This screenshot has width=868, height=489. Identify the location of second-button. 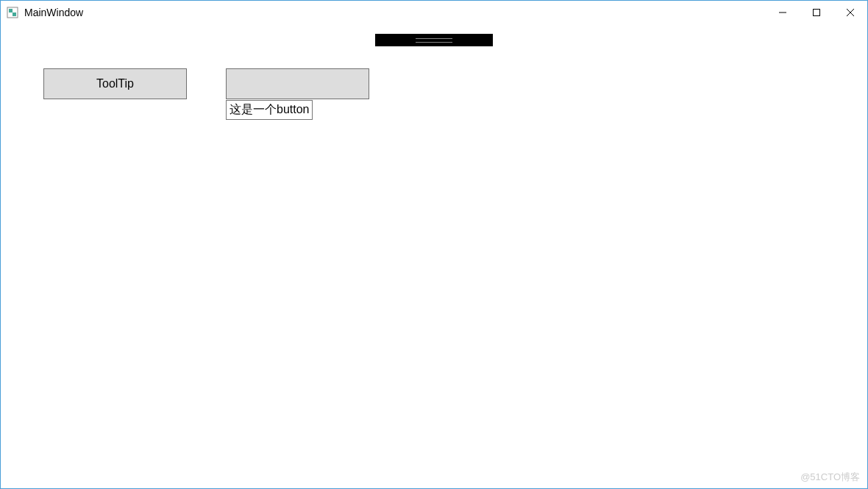
(297, 84).